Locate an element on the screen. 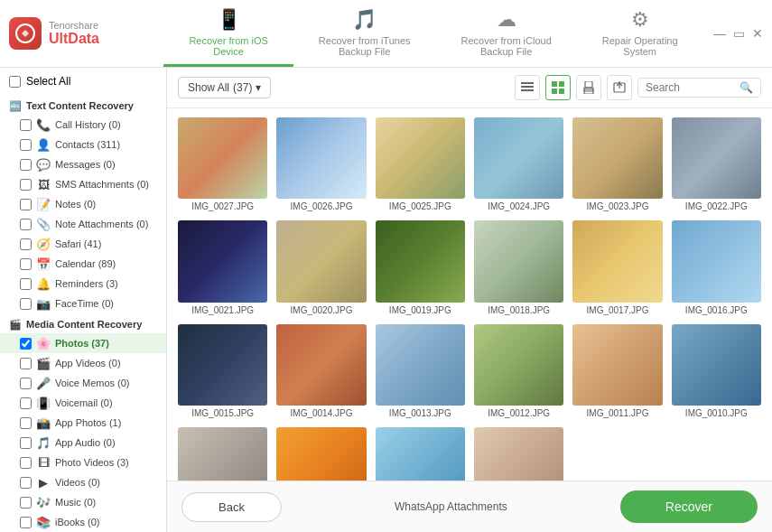 This screenshot has width=772, height=532. photo-item: IMG_0025.JPG is located at coordinates (421, 164).